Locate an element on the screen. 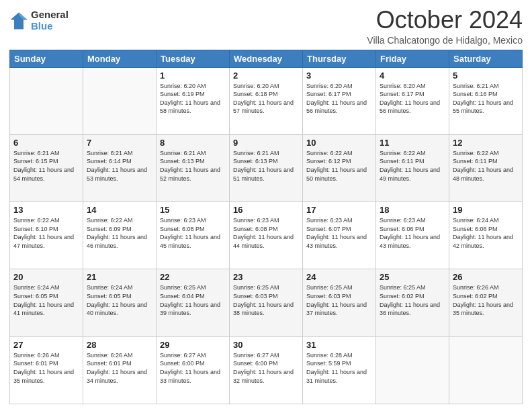  calendar-cell: 23Sunrise: 6:25 AMSunset: 6:03 PMDayligh… is located at coordinates (266, 303).